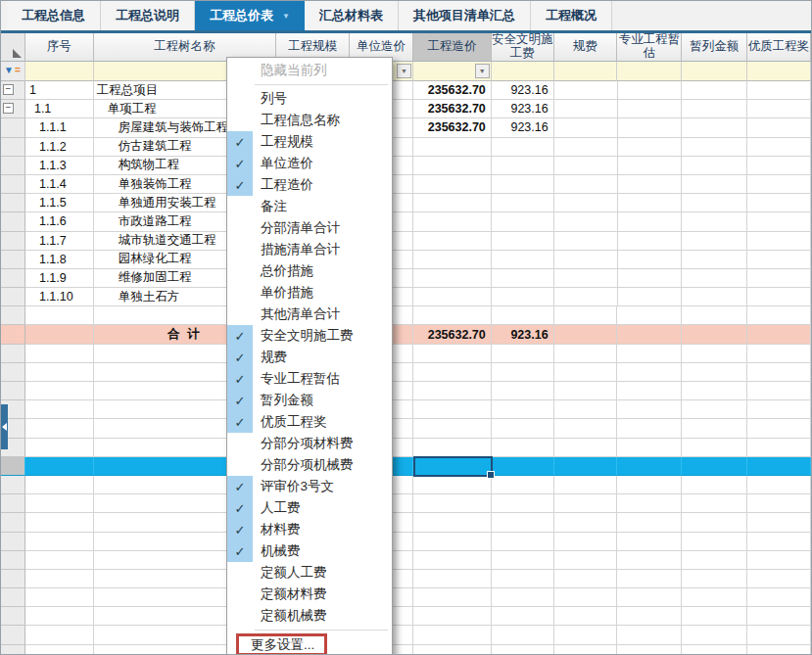 The height and width of the screenshot is (655, 812). What do you see at coordinates (310, 228) in the screenshot?
I see `menu-item: 分部清单合计` at bounding box center [310, 228].